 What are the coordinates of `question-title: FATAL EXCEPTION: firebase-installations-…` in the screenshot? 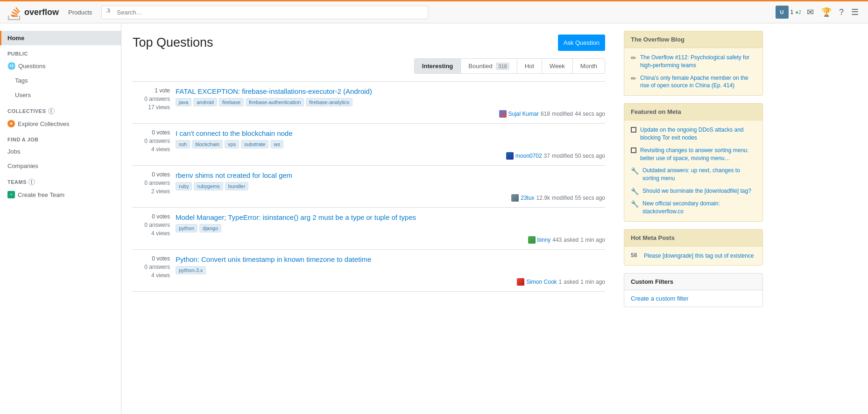 It's located at (390, 91).